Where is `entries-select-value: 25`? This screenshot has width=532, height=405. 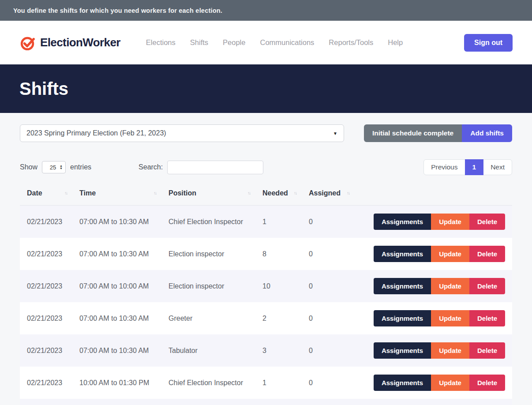
entries-select-value: 25 is located at coordinates (53, 168).